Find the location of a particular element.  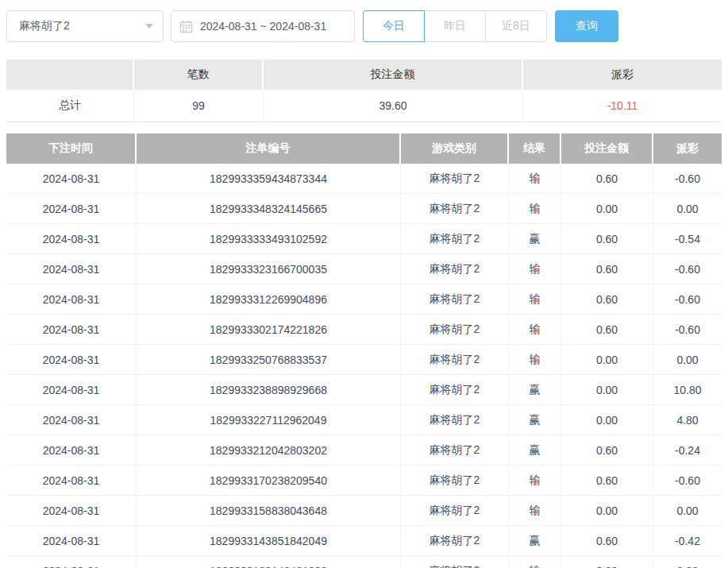

bets-header-row: 下注时间 注单编号 游戏类别 结果 投注金额 派彩 is located at coordinates (364, 149).